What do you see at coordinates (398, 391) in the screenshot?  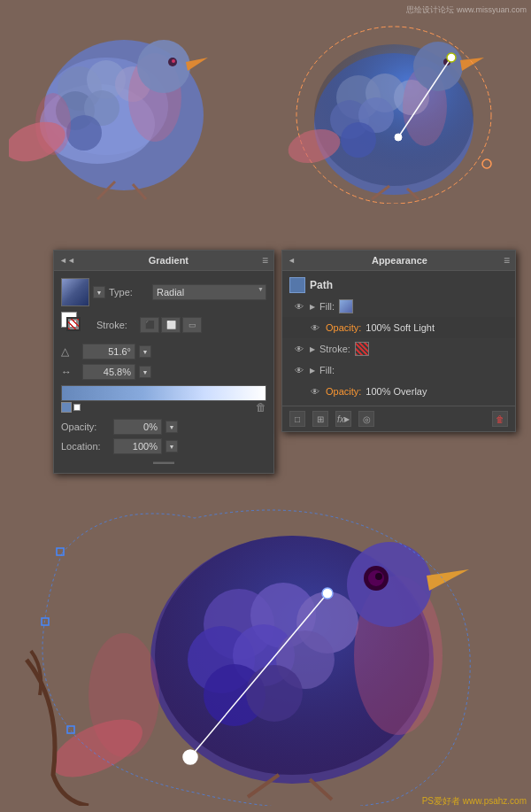 I see `appearance-overlay-row: 👁 Opacity: 100% Overlay` at bounding box center [398, 391].